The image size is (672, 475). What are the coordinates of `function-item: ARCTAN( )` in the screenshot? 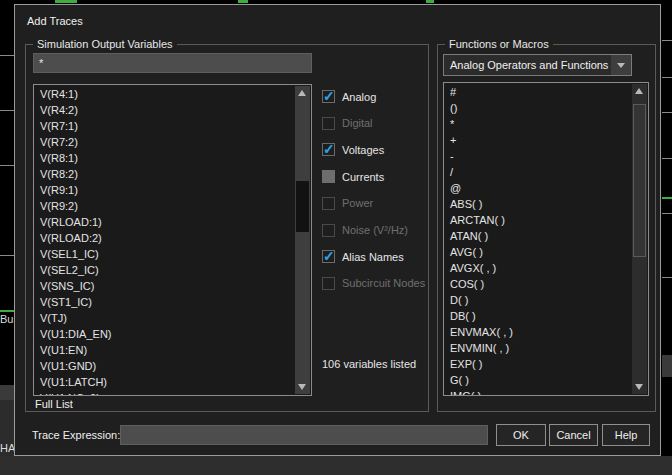 It's located at (538, 220).